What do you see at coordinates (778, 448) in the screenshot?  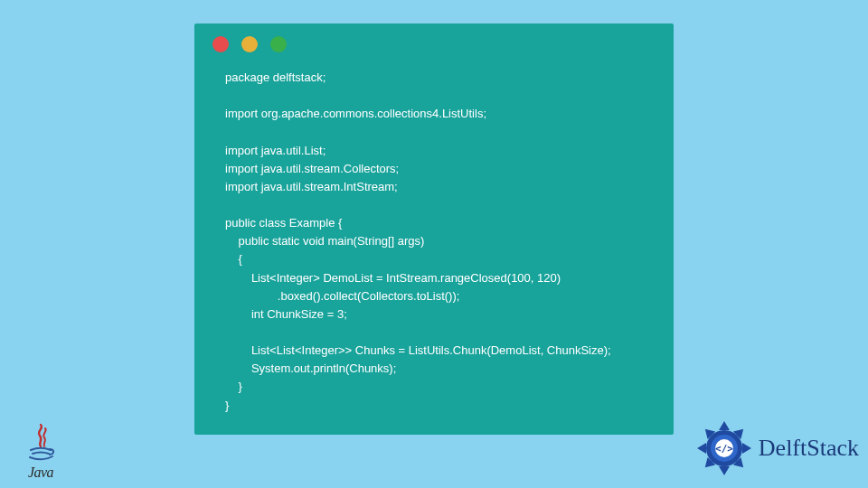 I see `delftstack-logo: </> DelftStack` at bounding box center [778, 448].